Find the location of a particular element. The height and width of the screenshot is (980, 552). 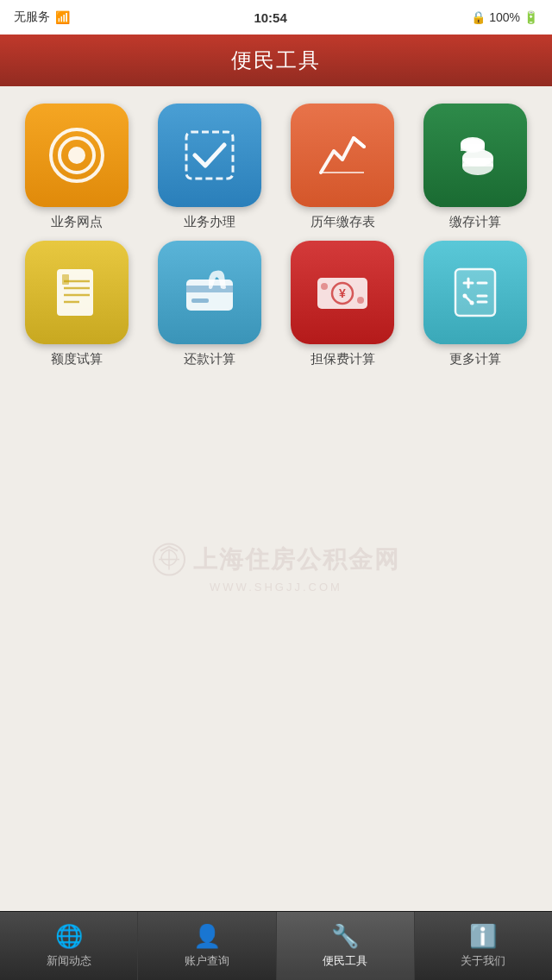

watermark-logo-icon is located at coordinates (169, 560).